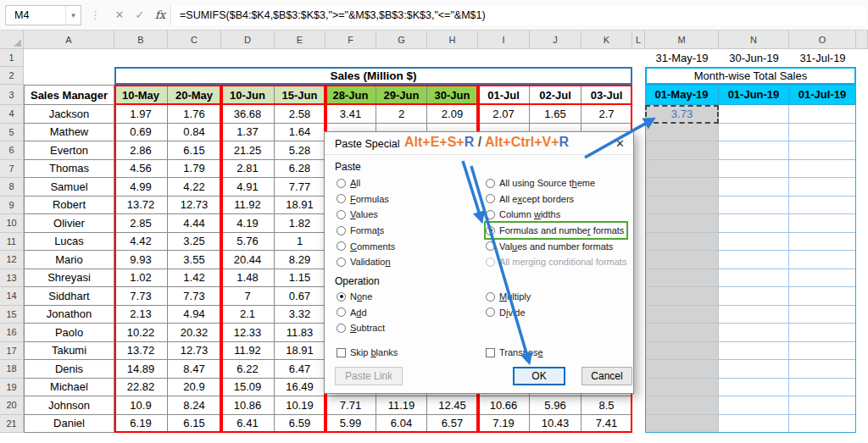 Image resolution: width=868 pixels, height=443 pixels. I want to click on radio-add: Add, so click(361, 313).